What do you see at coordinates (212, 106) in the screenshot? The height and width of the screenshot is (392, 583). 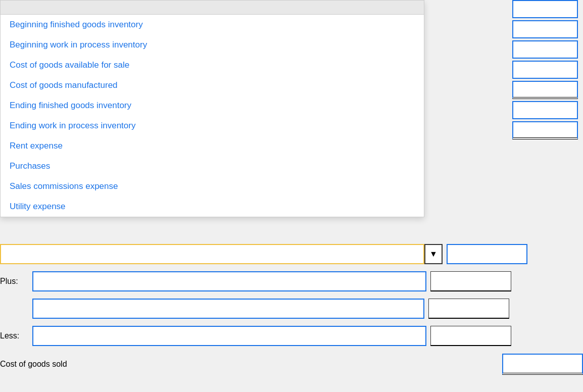 I see `dropdown-item-4: Ending finished goods inventory` at bounding box center [212, 106].